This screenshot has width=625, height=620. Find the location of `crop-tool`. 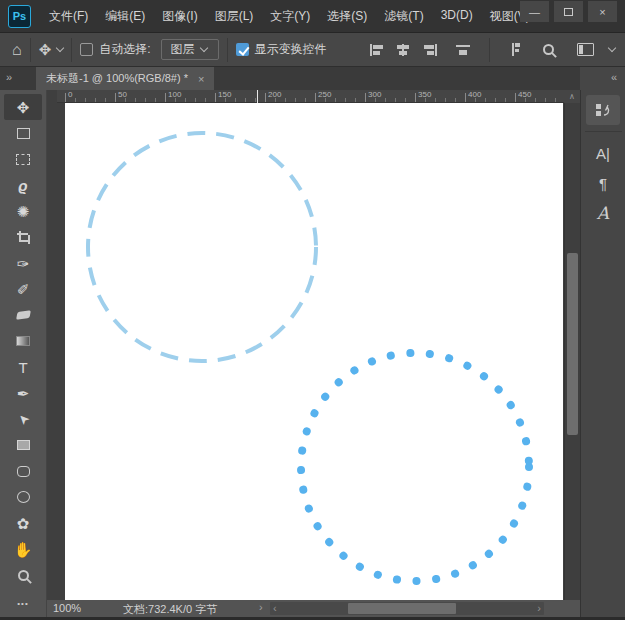

crop-tool is located at coordinates (23, 237).